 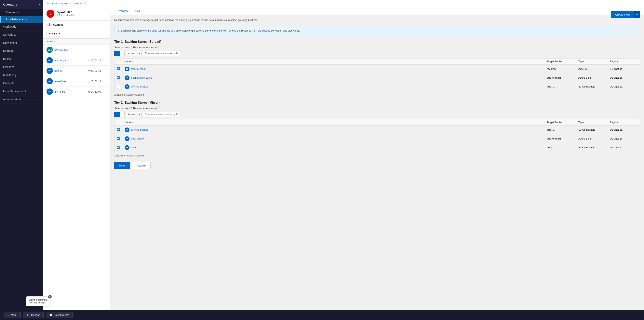 I want to click on cancel-button: Cancel, so click(x=141, y=166).